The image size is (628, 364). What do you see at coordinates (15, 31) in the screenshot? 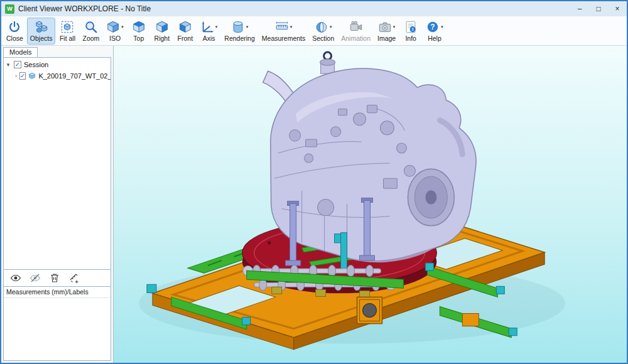
I see `toolbar-button-close: Close` at bounding box center [15, 31].